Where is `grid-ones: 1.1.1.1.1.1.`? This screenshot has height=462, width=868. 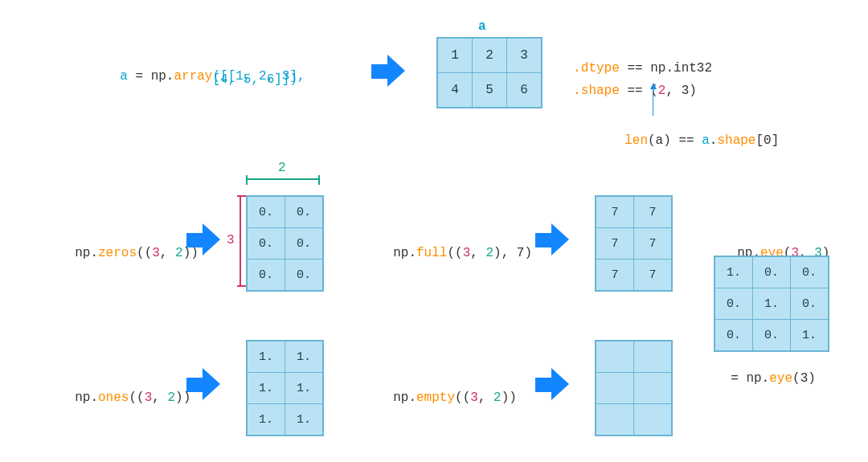 grid-ones: 1.1.1.1.1.1. is located at coordinates (285, 388).